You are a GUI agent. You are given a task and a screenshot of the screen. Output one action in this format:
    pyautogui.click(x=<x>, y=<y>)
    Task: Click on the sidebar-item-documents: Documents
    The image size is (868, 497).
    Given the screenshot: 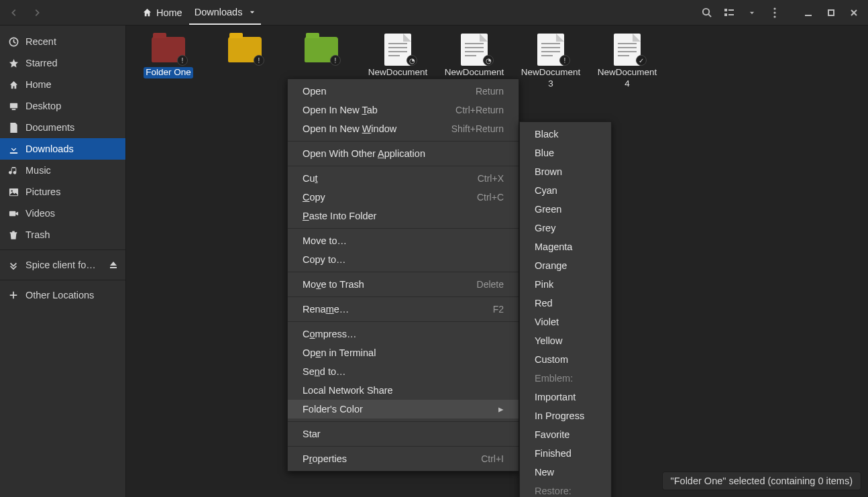 What is the action you would take?
    pyautogui.click(x=63, y=127)
    